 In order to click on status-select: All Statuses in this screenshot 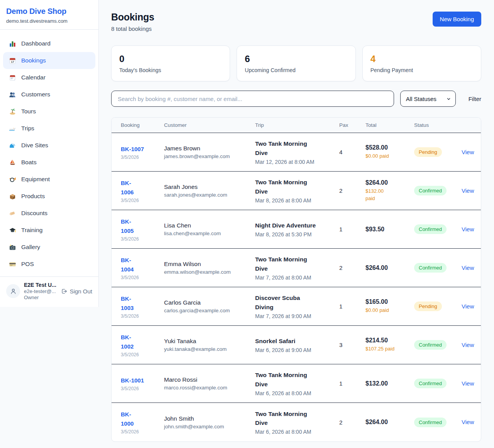, I will do `click(428, 99)`.